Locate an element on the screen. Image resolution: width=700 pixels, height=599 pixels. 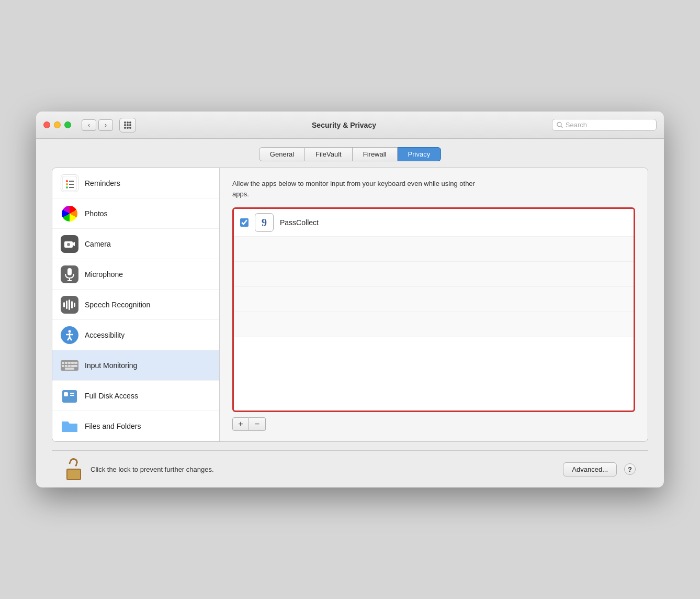
camera-icon is located at coordinates (70, 244).